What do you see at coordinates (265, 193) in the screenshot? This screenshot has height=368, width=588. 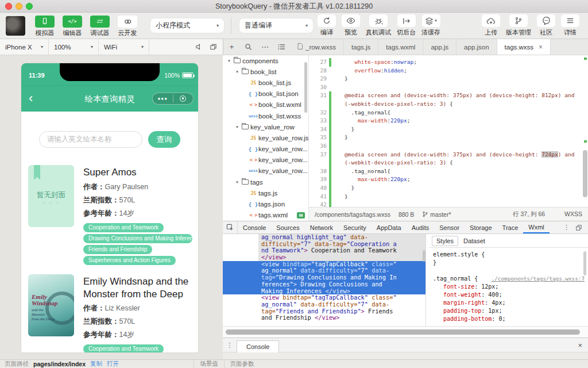 I see `tree-item: JStags.js` at bounding box center [265, 193].